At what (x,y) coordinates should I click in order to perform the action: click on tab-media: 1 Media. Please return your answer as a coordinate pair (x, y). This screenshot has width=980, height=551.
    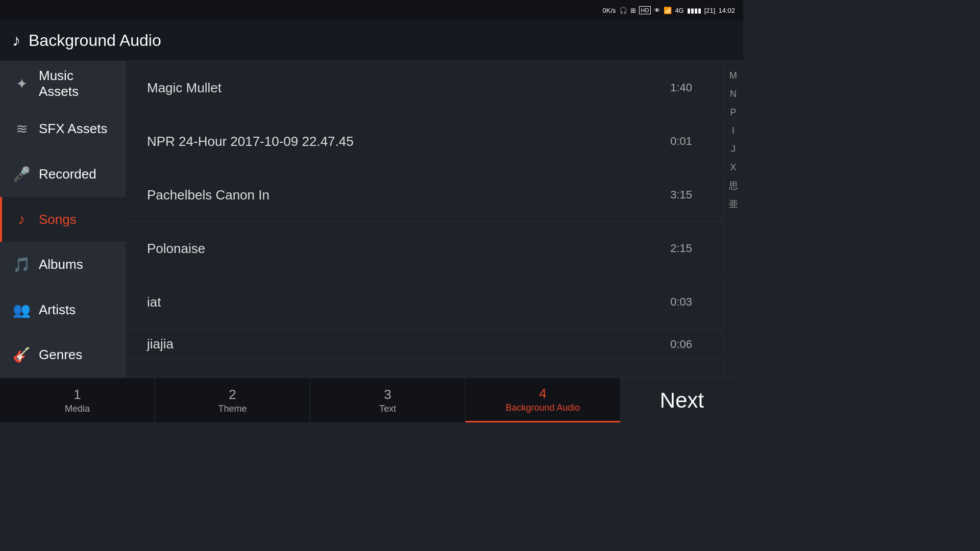
    Looking at the image, I should click on (78, 400).